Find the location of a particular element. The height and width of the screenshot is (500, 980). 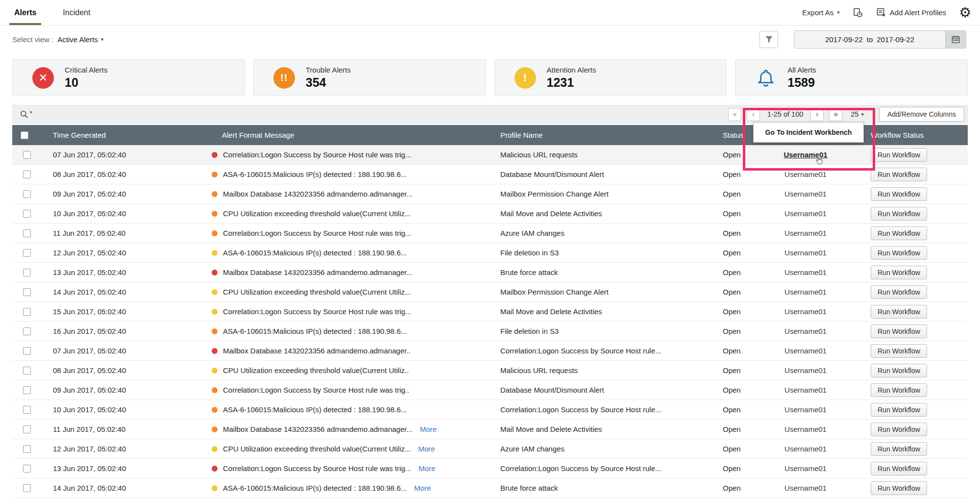

header-time-generated: Time Generated is located at coordinates (125, 135).